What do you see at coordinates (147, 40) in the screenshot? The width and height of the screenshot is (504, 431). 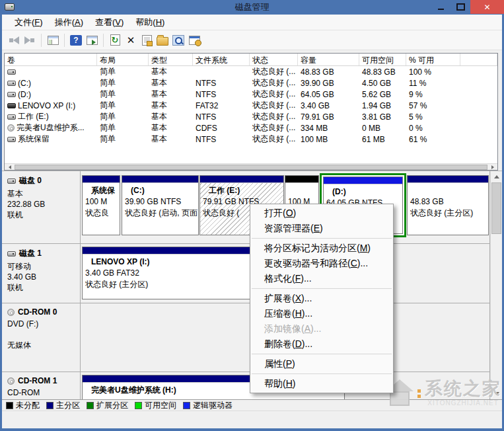 I see `properties-icon` at bounding box center [147, 40].